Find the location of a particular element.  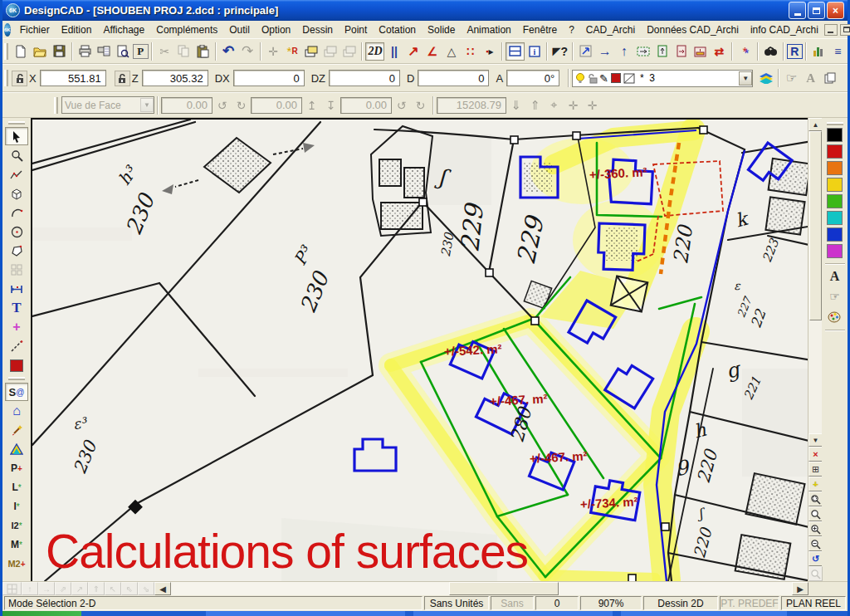

zoom-out-button is located at coordinates (815, 544).